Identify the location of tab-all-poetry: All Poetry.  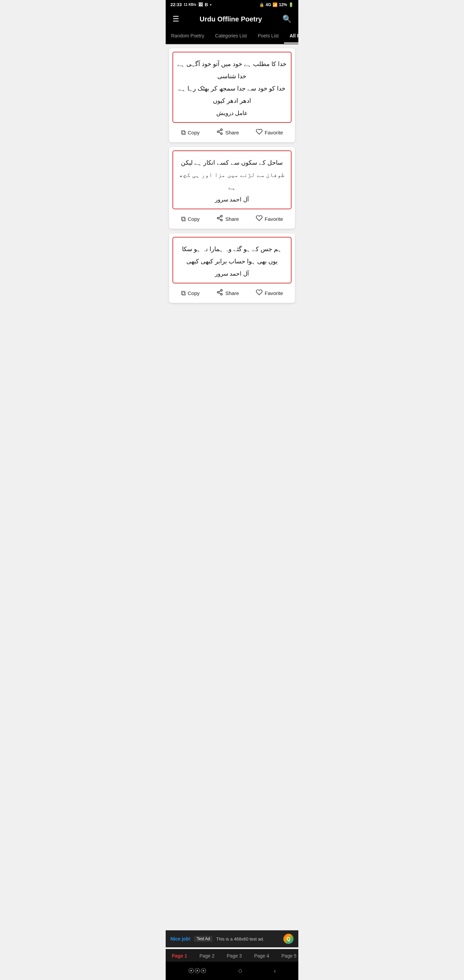
(291, 36).